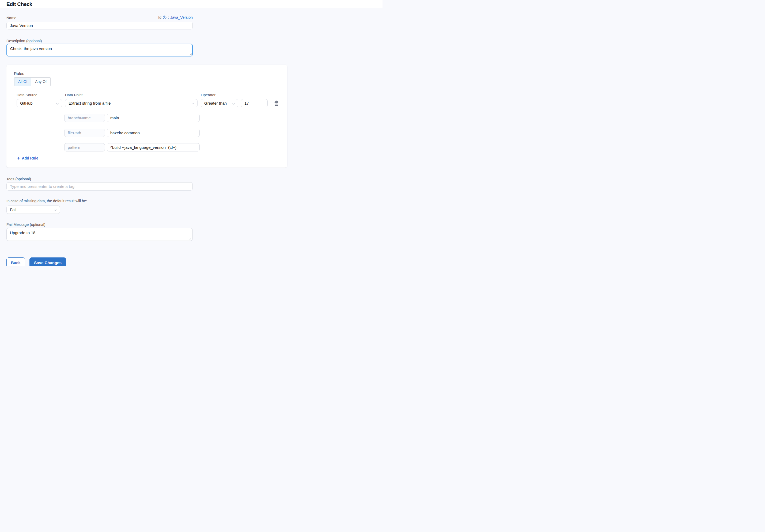 Image resolution: width=765 pixels, height=532 pixels. Describe the element at coordinates (85, 118) in the screenshot. I see `param-key-branchname` at that location.